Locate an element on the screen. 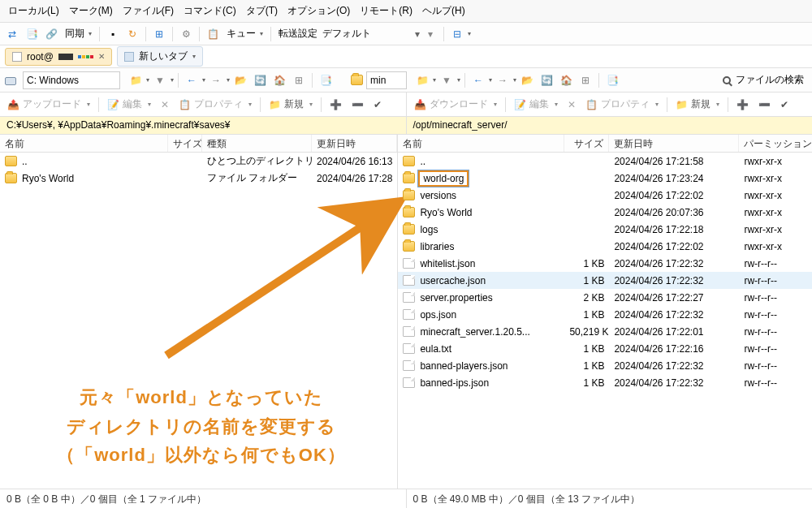 This screenshot has height=508, width=812. file-icon is located at coordinates (409, 349).